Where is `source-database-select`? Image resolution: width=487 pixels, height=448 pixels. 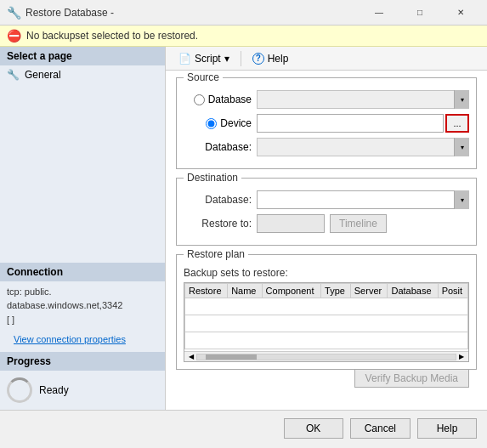
source-database-select is located at coordinates (363, 99).